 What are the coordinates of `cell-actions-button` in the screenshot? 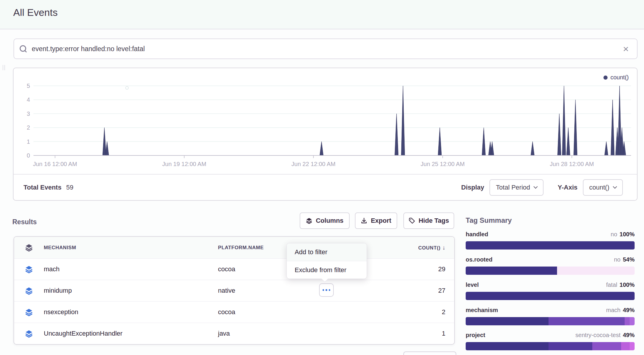 It's located at (326, 290).